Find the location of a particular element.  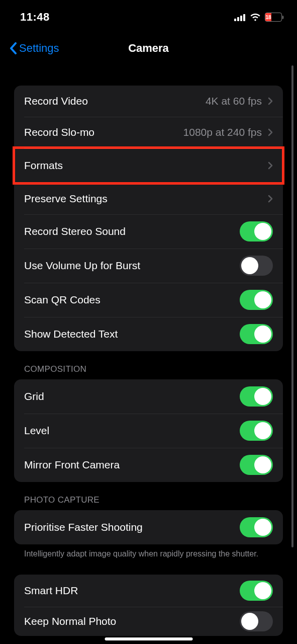

label-mirror: Mirror Front Camera is located at coordinates (72, 465).